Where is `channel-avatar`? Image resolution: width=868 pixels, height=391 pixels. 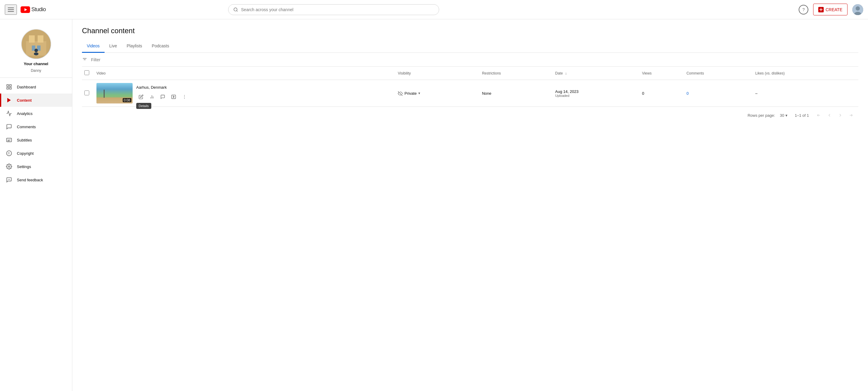
channel-avatar is located at coordinates (36, 44).